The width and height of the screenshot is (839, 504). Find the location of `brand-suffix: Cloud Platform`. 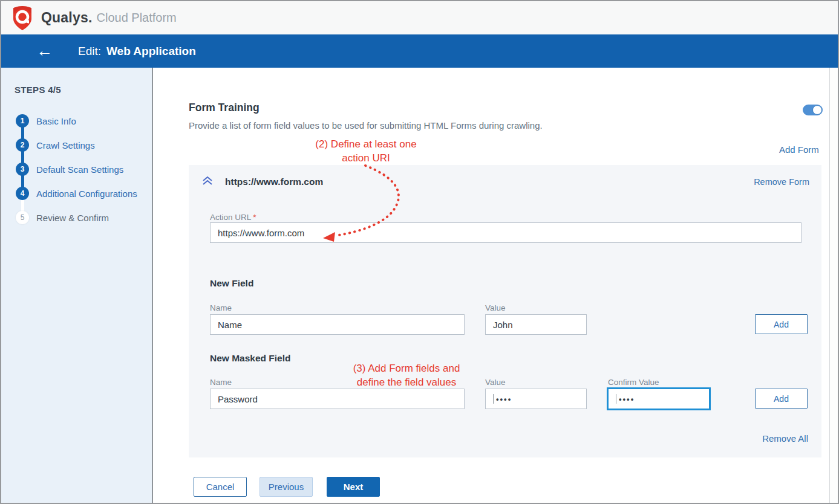

brand-suffix: Cloud Platform is located at coordinates (137, 18).